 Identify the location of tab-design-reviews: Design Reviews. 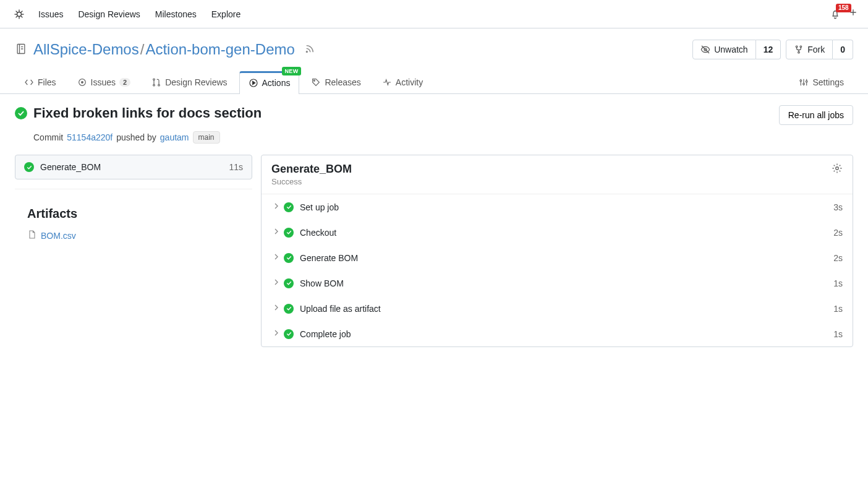
(189, 82).